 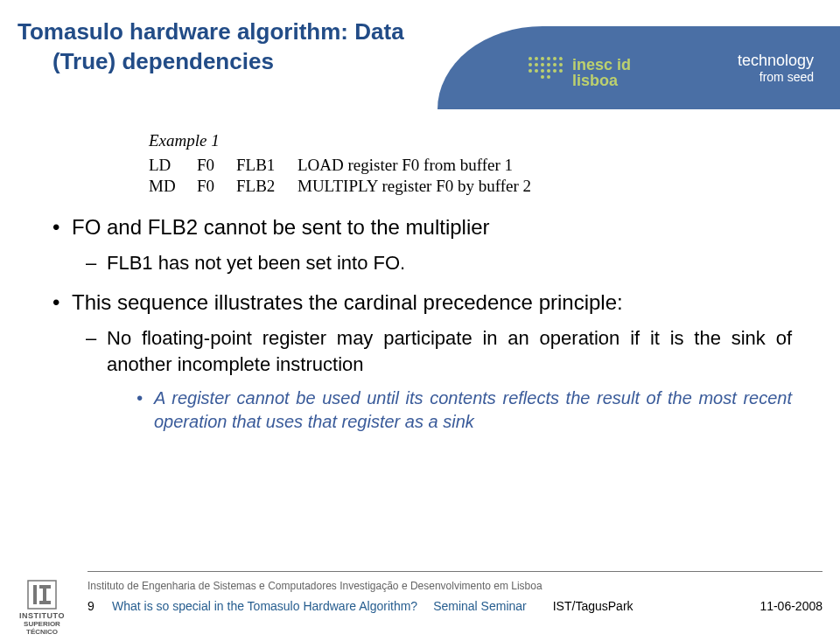 I want to click on footer-divider, so click(x=455, y=572).